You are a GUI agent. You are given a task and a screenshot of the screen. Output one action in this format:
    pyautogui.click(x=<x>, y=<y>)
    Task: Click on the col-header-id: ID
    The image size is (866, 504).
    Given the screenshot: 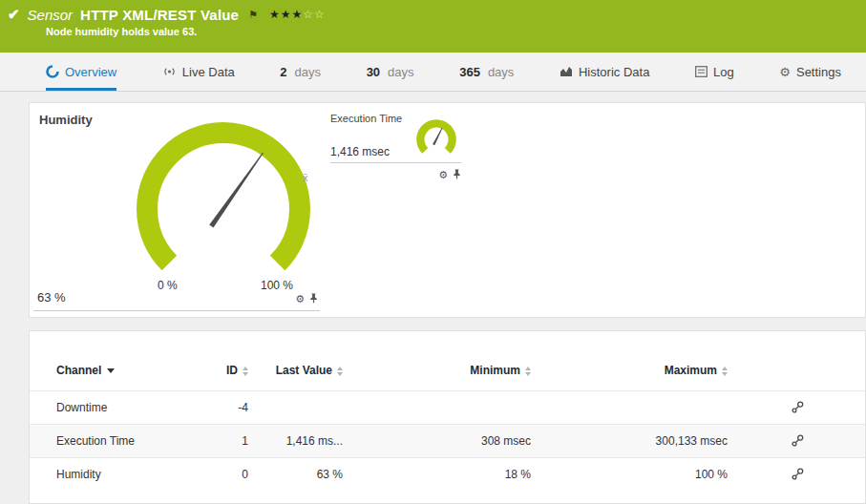 What is the action you would take?
    pyautogui.click(x=231, y=361)
    